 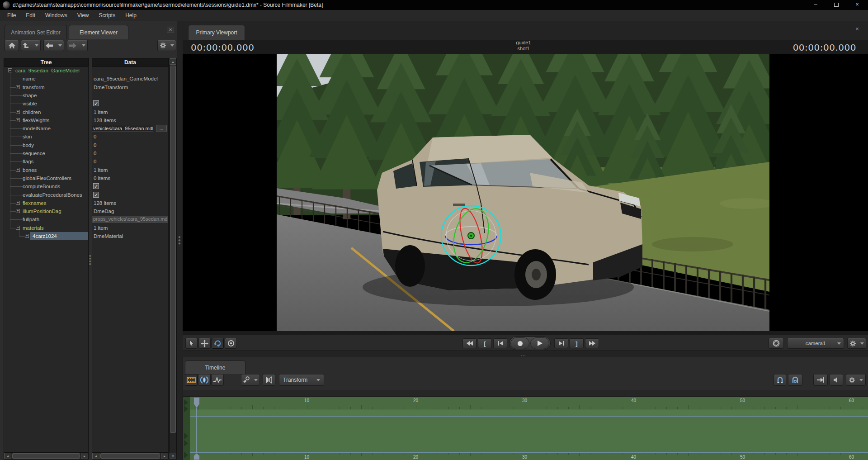 I want to click on menu-help: Help, so click(x=131, y=15).